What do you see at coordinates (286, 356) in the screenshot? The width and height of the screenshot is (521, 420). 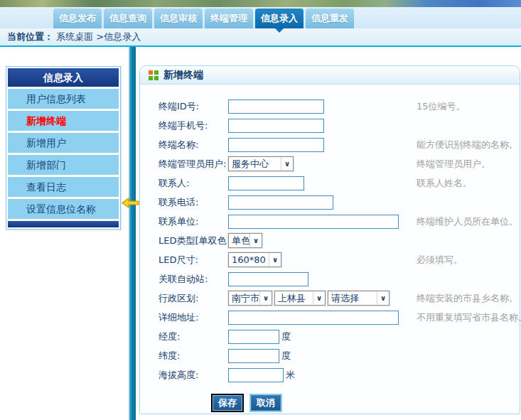 I see `latitude-unit-label: 度` at bounding box center [286, 356].